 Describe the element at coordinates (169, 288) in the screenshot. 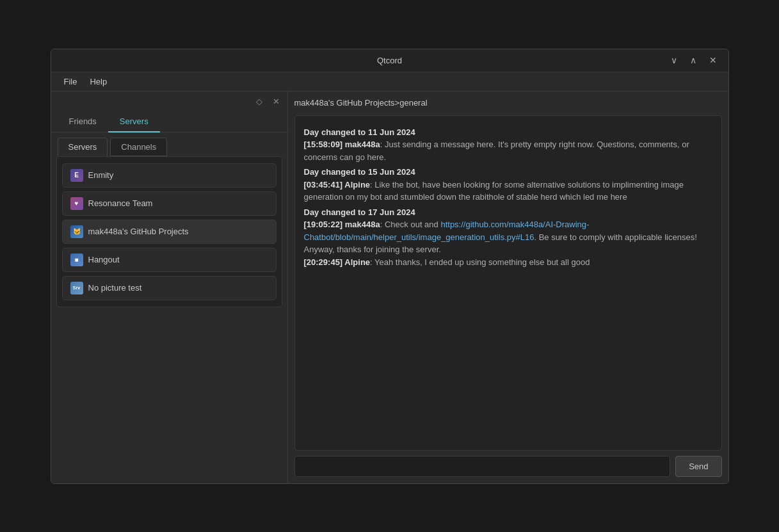

I see `server-item-noimg: Srv No picture test` at that location.